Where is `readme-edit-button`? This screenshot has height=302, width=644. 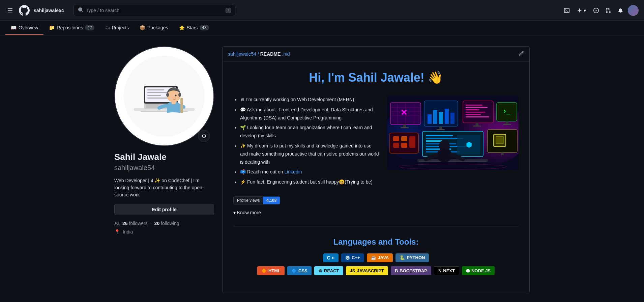 readme-edit-button is located at coordinates (521, 54).